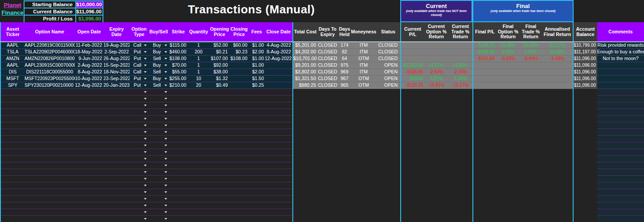 The width and height of the screenshot is (644, 222). What do you see at coordinates (89, 59) in the screenshot?
I see `cell-open-date: 9-Jun-2022` at bounding box center [89, 59].